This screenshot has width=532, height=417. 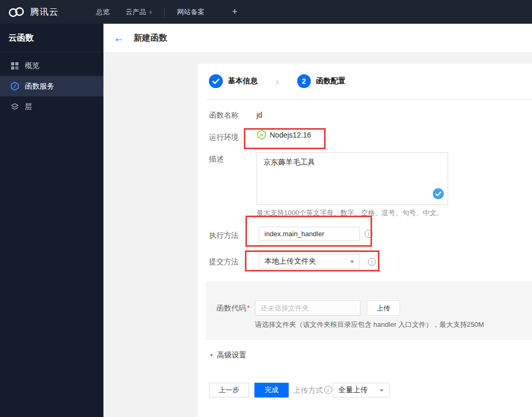 I want to click on description-label: 描述, so click(x=216, y=159).